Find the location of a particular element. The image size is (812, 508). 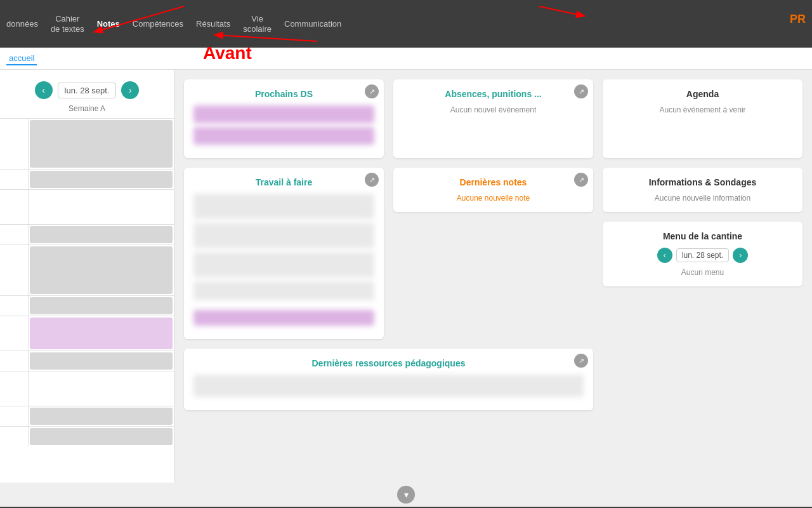

card-informations: Informations & Sondages Aucune nouvelle … is located at coordinates (703, 190).